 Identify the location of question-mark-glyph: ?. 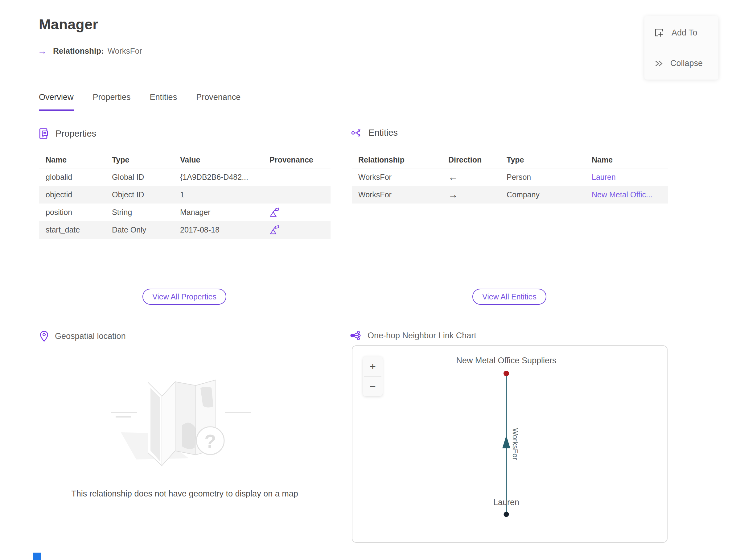
(210, 441).